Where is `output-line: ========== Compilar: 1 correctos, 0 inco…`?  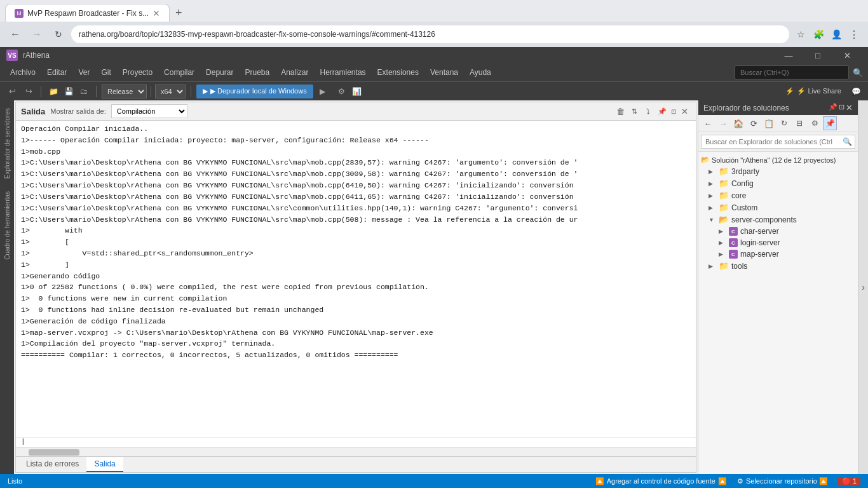
output-line: ========== Compilar: 1 correctos, 0 inco… is located at coordinates (356, 355).